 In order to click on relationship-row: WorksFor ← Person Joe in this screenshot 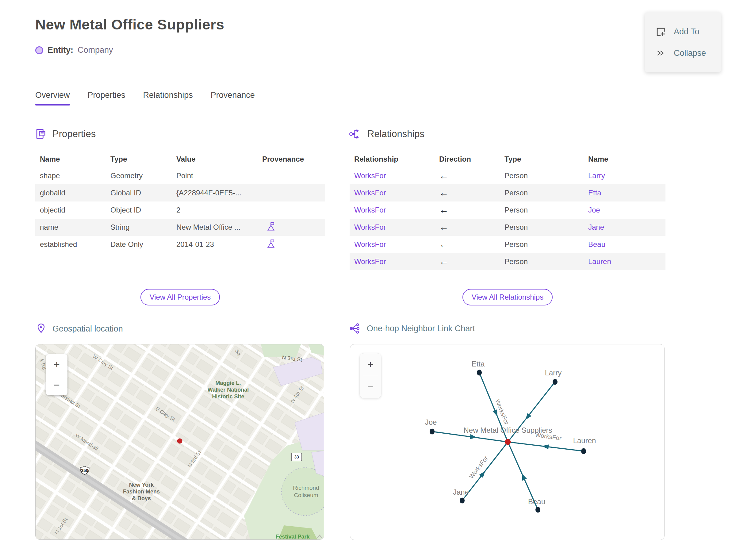, I will do `click(507, 210)`.